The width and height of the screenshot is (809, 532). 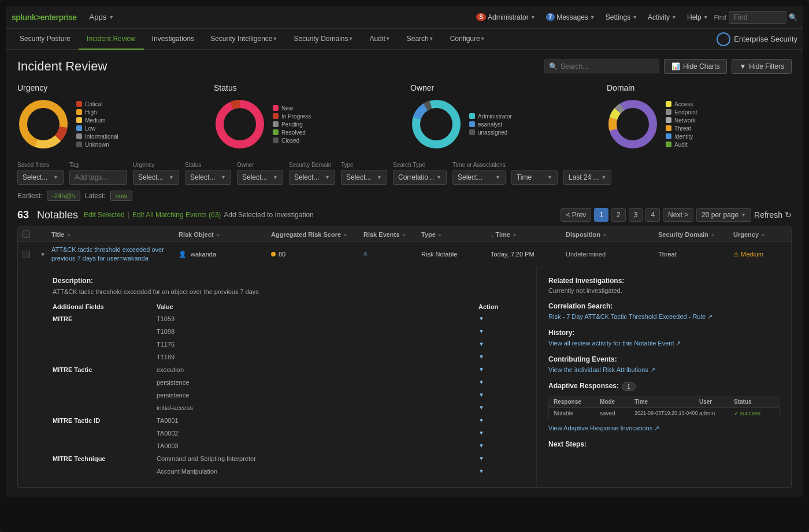 I want to click on mitre-arrow-1: ▼, so click(x=481, y=319).